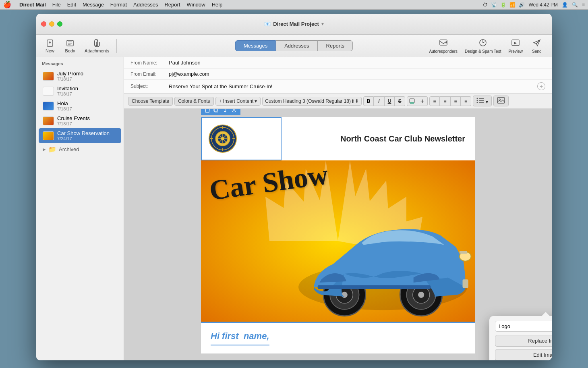 The image size is (588, 368). Describe the element at coordinates (50, 46) in the screenshot. I see `new-button: New` at that location.